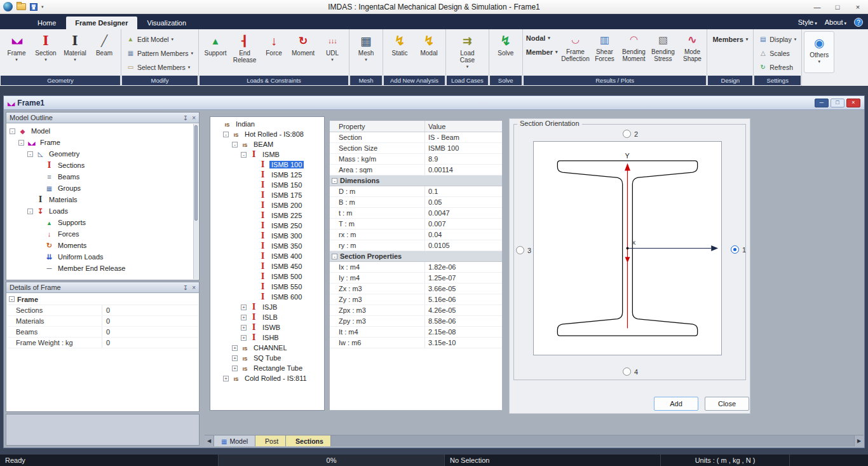 This screenshot has height=466, width=868. What do you see at coordinates (196, 173) in the screenshot?
I see `scrollbar-thumb` at bounding box center [196, 173].